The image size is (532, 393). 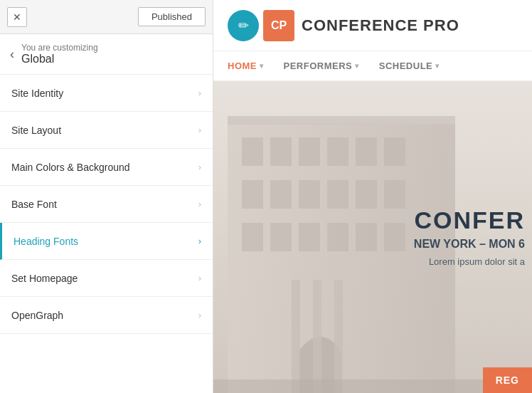 What do you see at coordinates (60, 59) in the screenshot?
I see `customizing-value: Global` at bounding box center [60, 59].